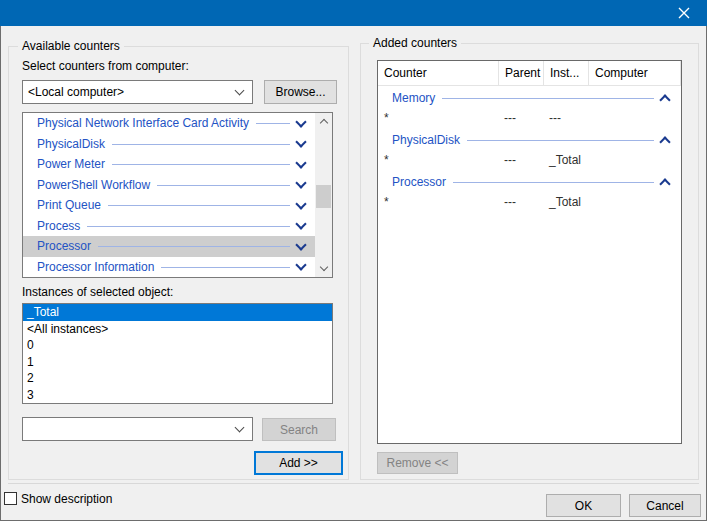  Describe the element at coordinates (178, 396) in the screenshot. I see `instance-item: 3` at that location.